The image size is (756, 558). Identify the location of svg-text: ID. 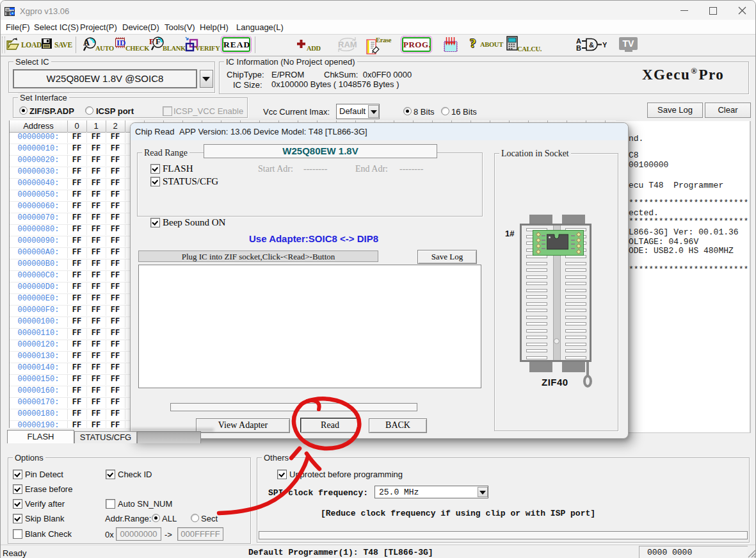
(121, 42).